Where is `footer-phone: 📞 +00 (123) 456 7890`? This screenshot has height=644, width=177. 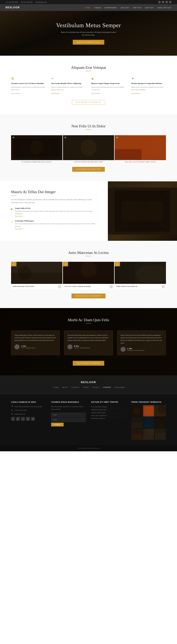
footer-phone: 📞 +00 (123) 456 7890 is located at coordinates (28, 410).